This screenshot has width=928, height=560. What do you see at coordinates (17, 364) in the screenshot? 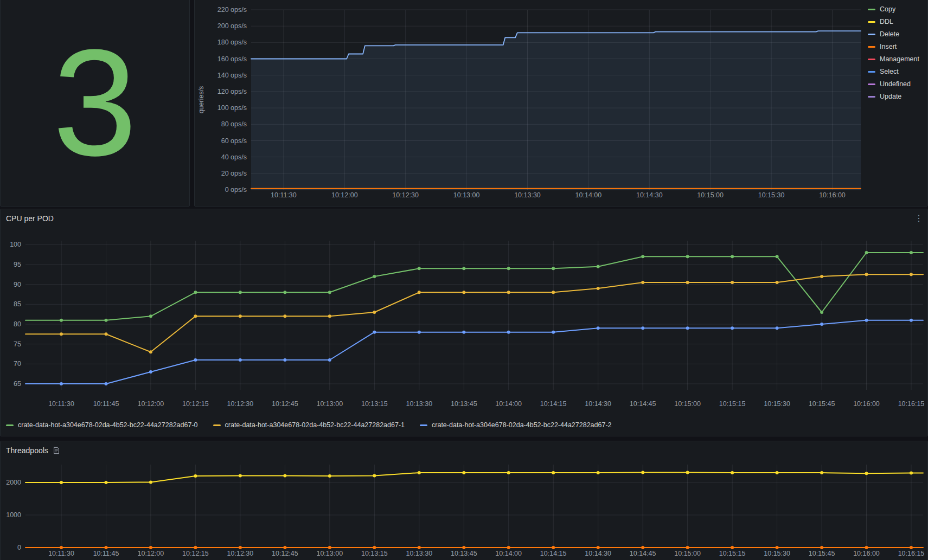
I see `svg-text: 70` at bounding box center [17, 364].